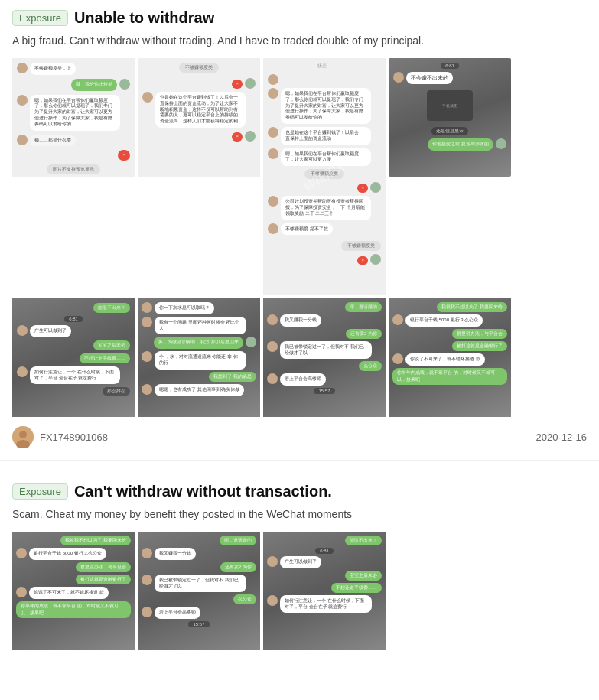 Image resolution: width=599 pixels, height=700 pixels. What do you see at coordinates (300, 467) in the screenshot?
I see `posts-divider` at bounding box center [300, 467].